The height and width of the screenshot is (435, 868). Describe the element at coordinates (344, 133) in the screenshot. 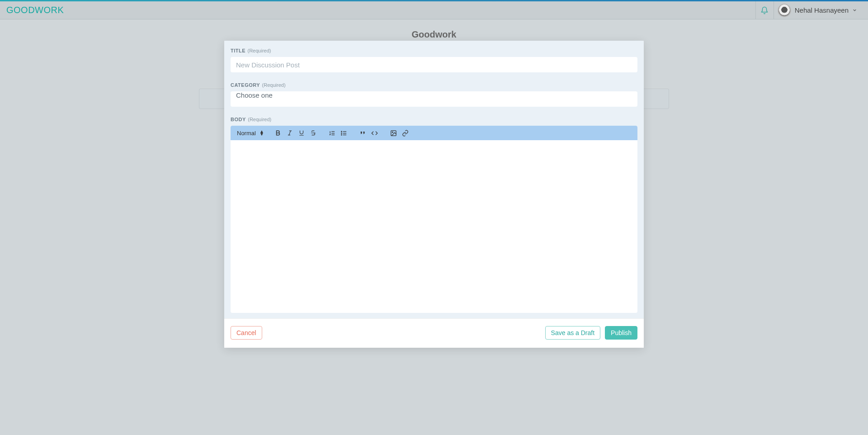

I see `bullet-list-button` at that location.